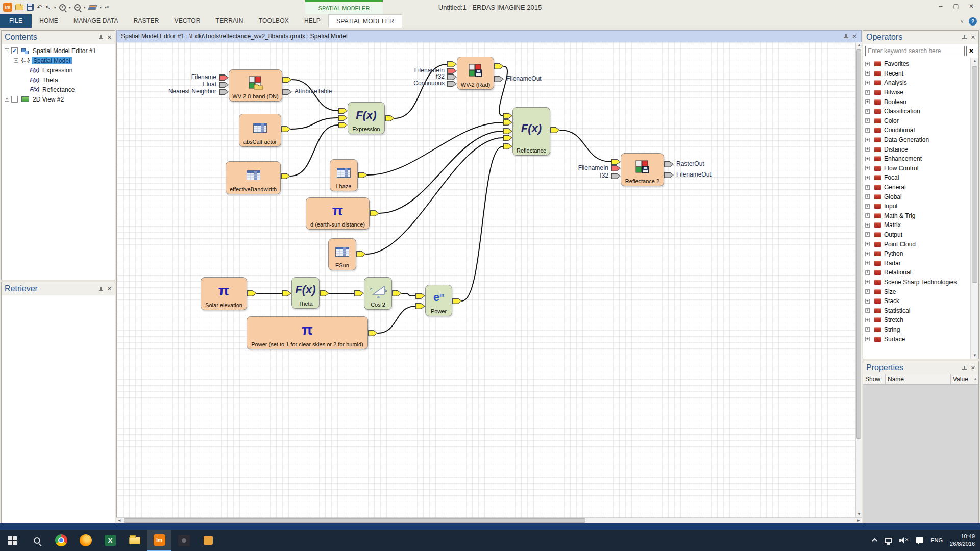  What do you see at coordinates (888, 541) in the screenshot?
I see `network-icon` at bounding box center [888, 541].